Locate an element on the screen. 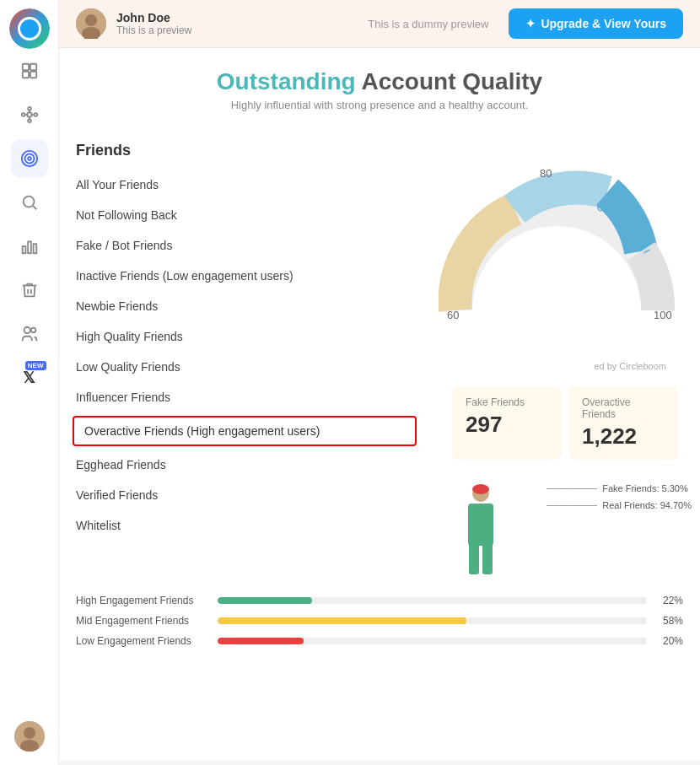 The height and width of the screenshot is (765, 700). sidebar-item-users is located at coordinates (30, 334).